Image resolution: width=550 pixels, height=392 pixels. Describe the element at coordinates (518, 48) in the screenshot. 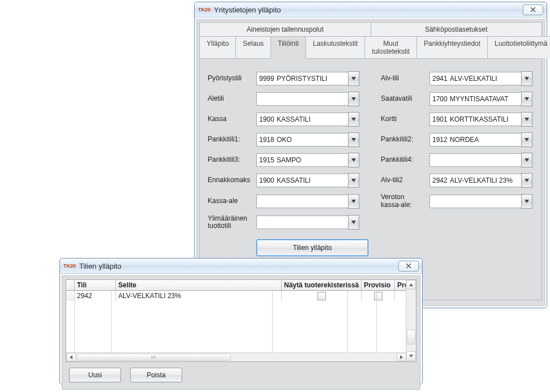

I see `tab-luottotietoliittyma: Luottotietoliittymä` at that location.